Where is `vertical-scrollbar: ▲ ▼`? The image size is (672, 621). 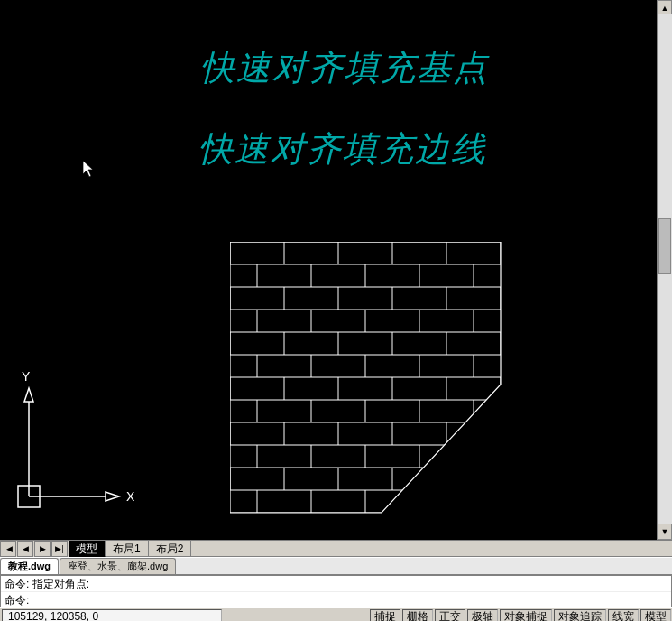
vertical-scrollbar: ▲ ▼ is located at coordinates (664, 270).